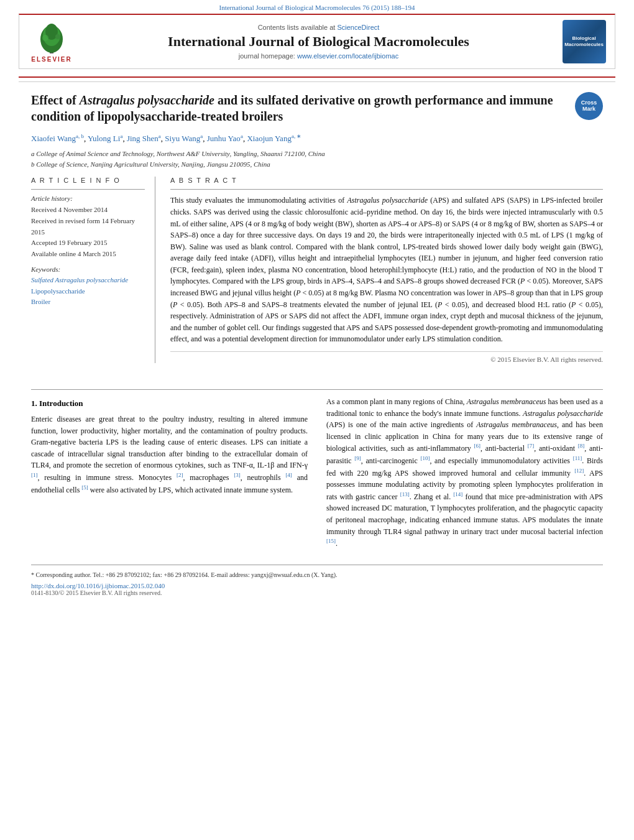 This screenshot has height=840, width=634. What do you see at coordinates (317, 154) in the screenshot?
I see `affiliation-a: a College of Animal Science and Technolo…` at bounding box center [317, 154].